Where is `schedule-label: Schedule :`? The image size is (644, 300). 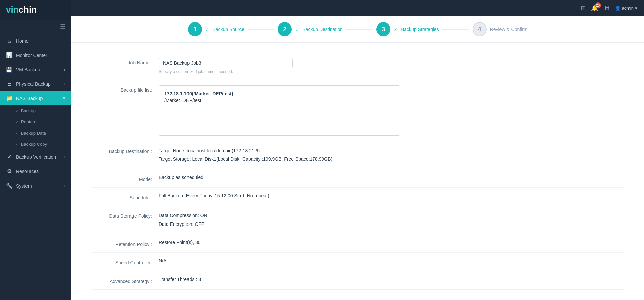
schedule-label: Schedule : is located at coordinates (125, 197).